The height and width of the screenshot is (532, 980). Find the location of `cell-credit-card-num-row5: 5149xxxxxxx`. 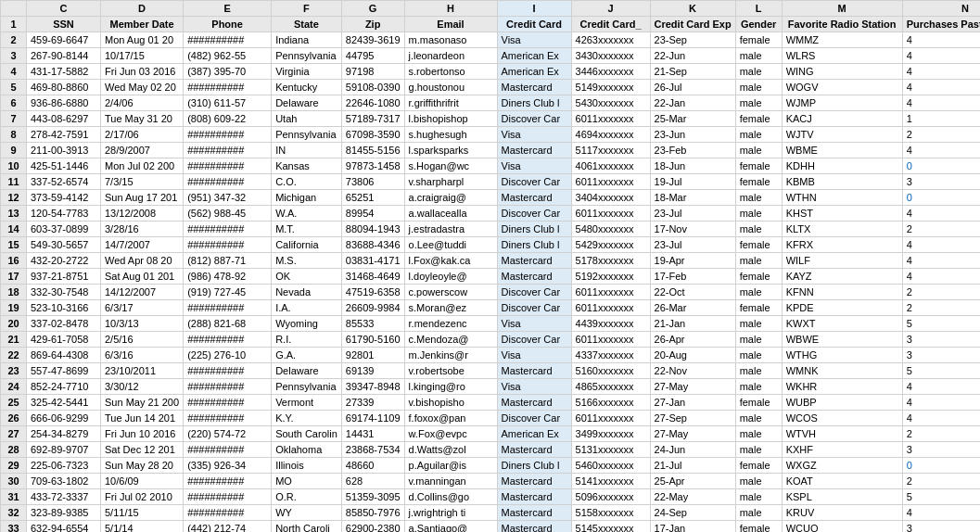

cell-credit-card-num-row5: 5149xxxxxxx is located at coordinates (610, 87).